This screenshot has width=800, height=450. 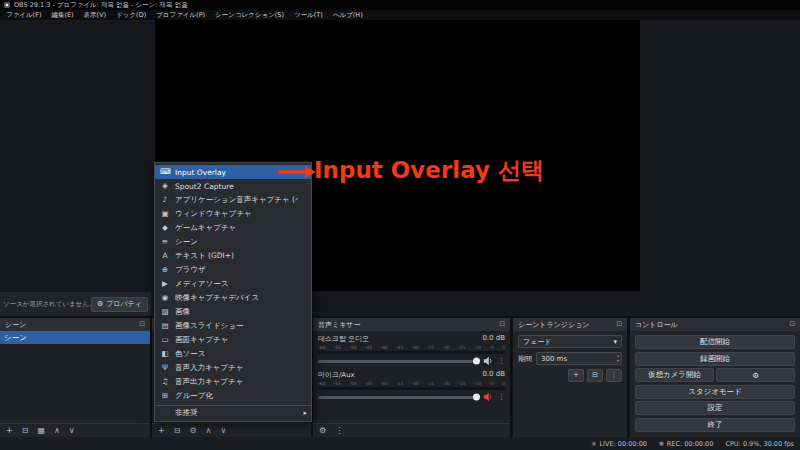 What do you see at coordinates (165, 214) in the screenshot?
I see `window-icon: ▣` at bounding box center [165, 214].